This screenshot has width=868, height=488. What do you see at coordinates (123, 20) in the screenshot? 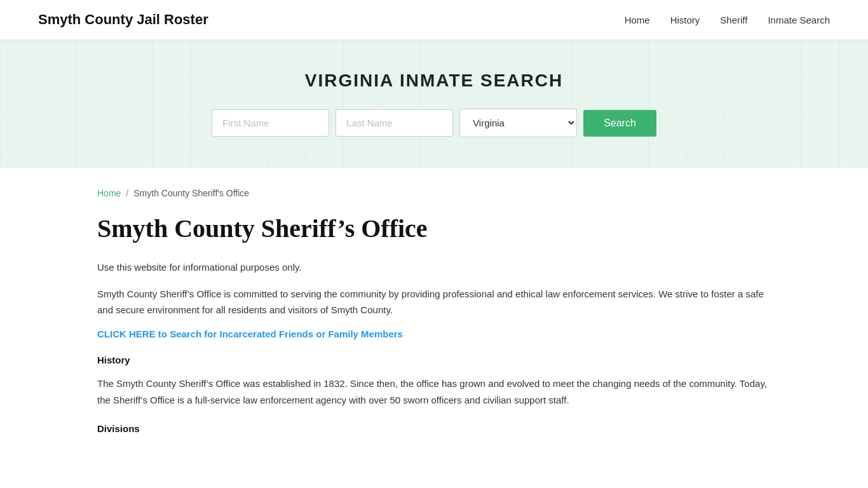
I see `site-title: Smyth County Jail Roster` at bounding box center [123, 20].